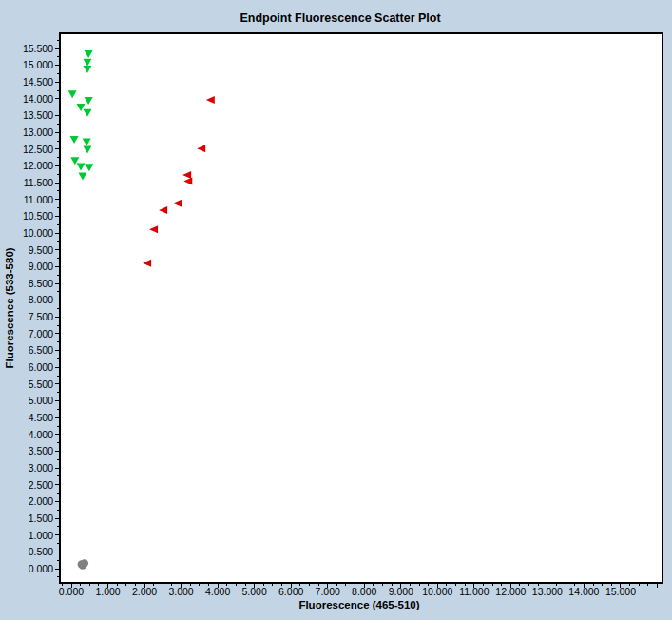 This screenshot has height=620, width=672. Describe the element at coordinates (181, 591) in the screenshot. I see `x-axis-tick-label: 3.000` at that location.